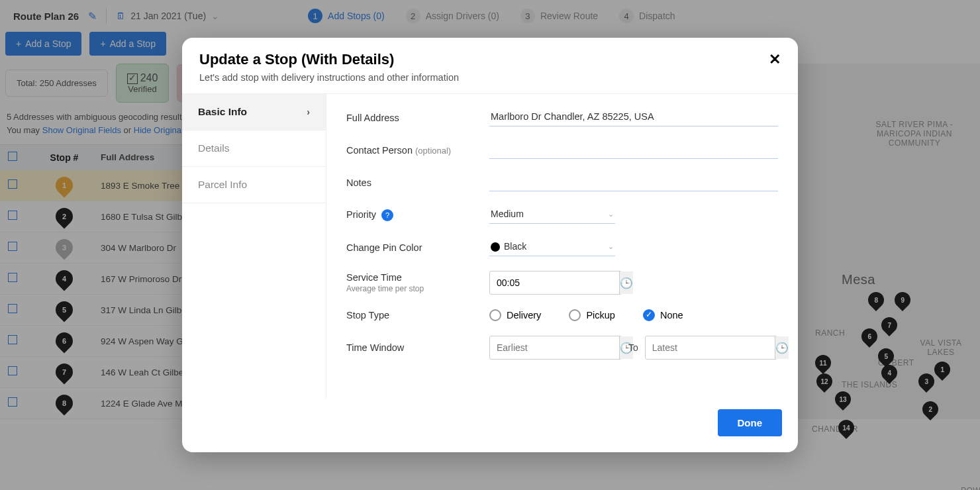  What do you see at coordinates (413, 348) in the screenshot?
I see `timewindow-label: Time Window` at bounding box center [413, 348].